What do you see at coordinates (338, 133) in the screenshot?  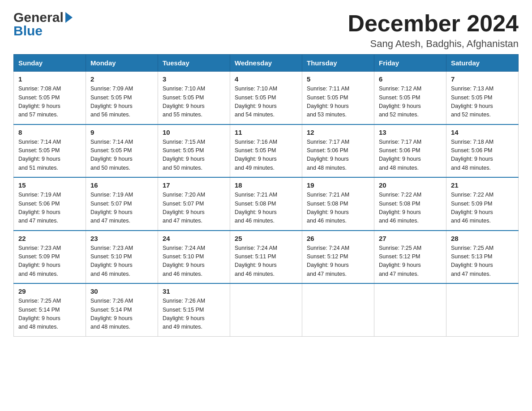 I see `day-number: 12` at bounding box center [338, 133].